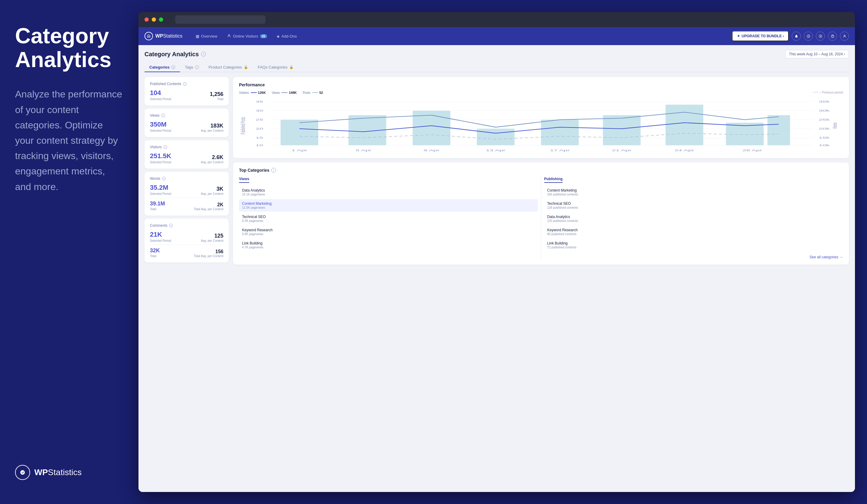 This screenshot has height=504, width=867. What do you see at coordinates (161, 156) in the screenshot?
I see `stat-visitors-value: 251.5K` at bounding box center [161, 156].